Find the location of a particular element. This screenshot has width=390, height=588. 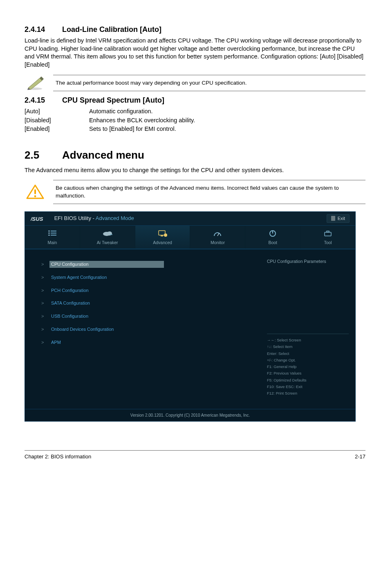

bios-help-panel: CPU Configuration Parameters →←: Select … is located at coordinates (308, 329).